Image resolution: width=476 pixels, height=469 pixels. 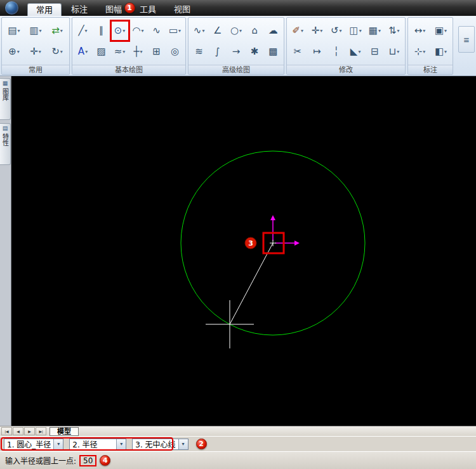 I want to click on erase-icon: ✐, so click(x=296, y=30).